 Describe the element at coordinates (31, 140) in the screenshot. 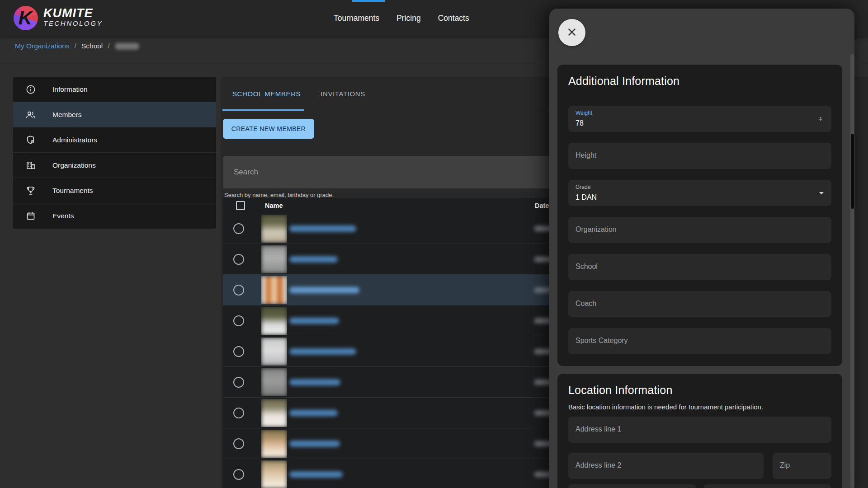

I see `admin-shield-icon` at that location.